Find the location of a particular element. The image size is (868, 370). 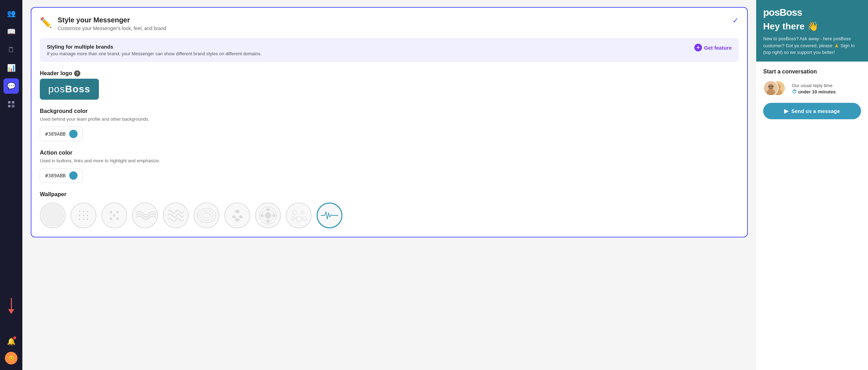

intercom-greeting: Hey there 👋 is located at coordinates (812, 27).